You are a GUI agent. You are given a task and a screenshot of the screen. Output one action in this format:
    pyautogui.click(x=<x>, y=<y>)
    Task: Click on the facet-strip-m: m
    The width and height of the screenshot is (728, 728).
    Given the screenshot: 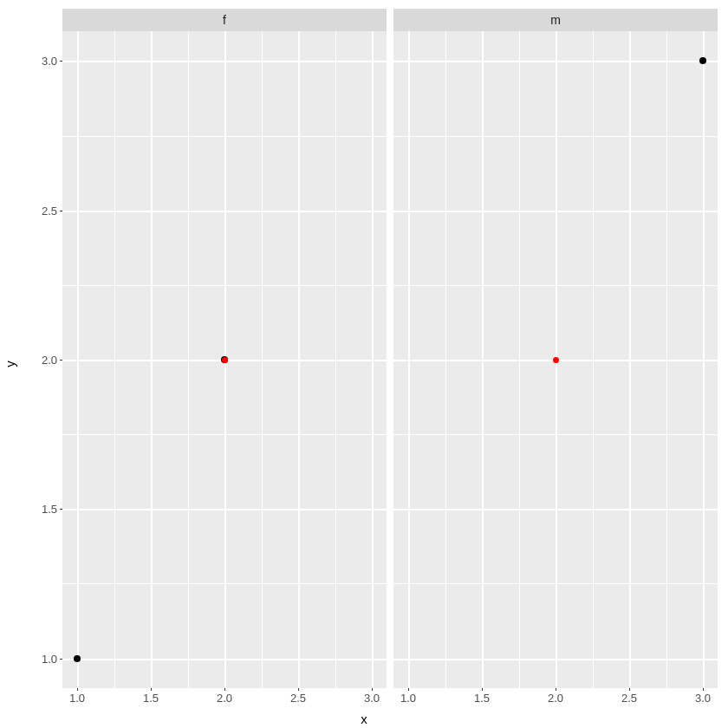 What is the action you would take?
    pyautogui.click(x=556, y=20)
    